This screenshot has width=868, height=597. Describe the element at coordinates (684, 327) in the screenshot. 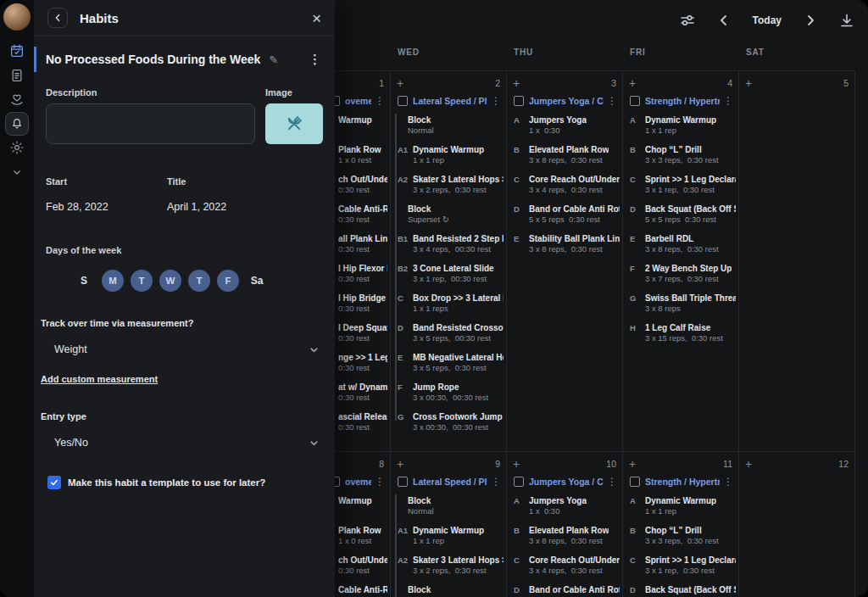

I see `exercise-name: 1 Leg Calf Raise` at that location.